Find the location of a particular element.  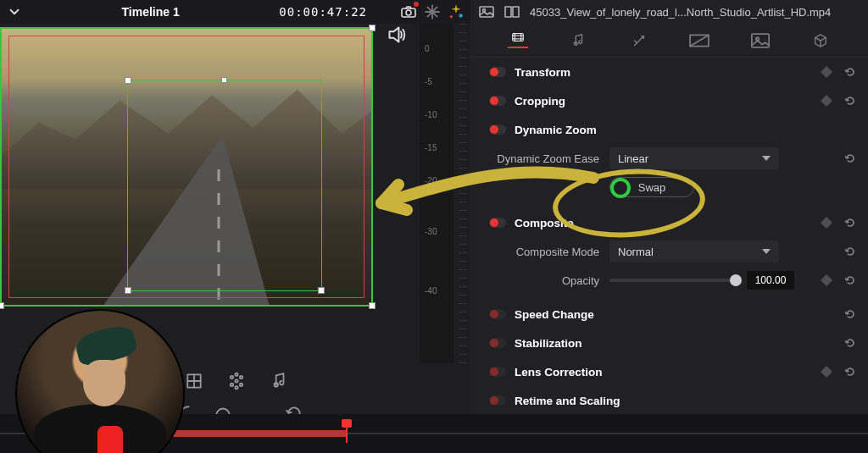

section-label: Cropping is located at coordinates (540, 102).